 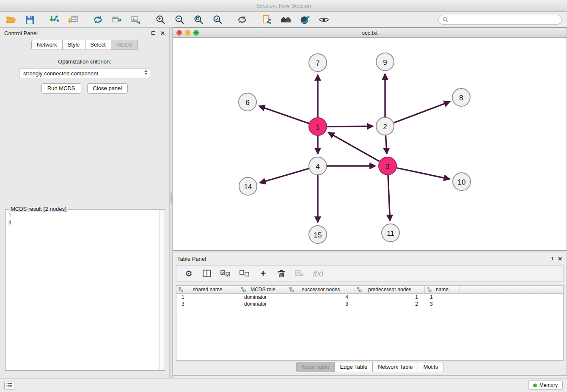 I want to click on float-table-panel-icon, so click(x=551, y=259).